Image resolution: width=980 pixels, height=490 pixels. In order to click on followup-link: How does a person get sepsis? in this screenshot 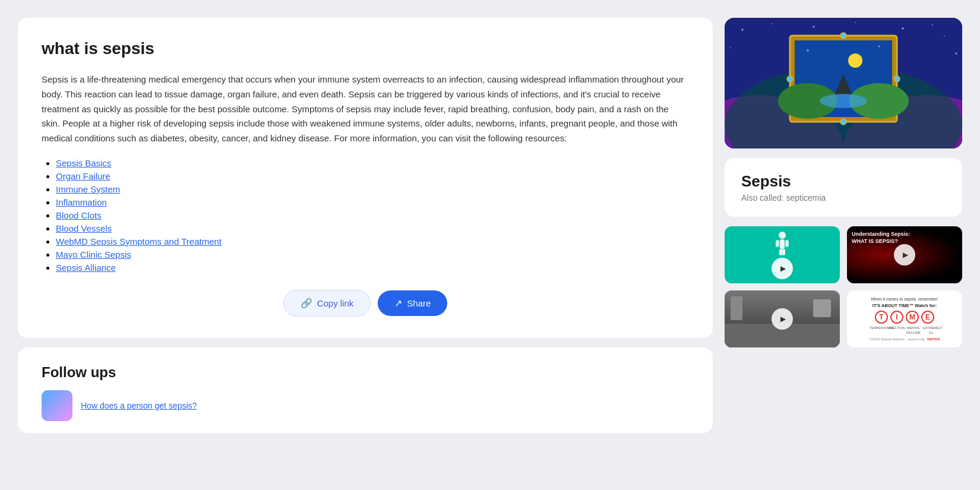, I will do `click(139, 406)`.